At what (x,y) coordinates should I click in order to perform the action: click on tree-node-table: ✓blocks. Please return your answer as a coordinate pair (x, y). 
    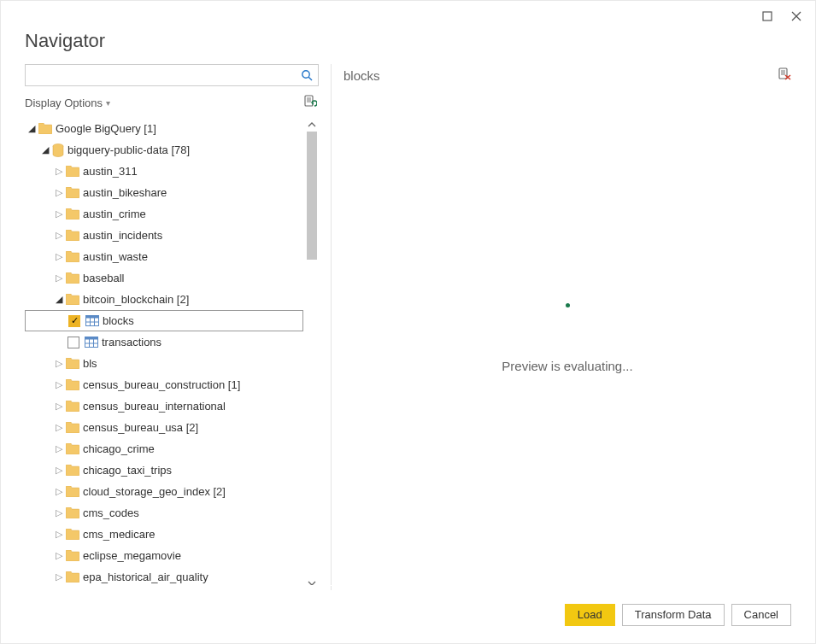
    Looking at the image, I should click on (164, 321).